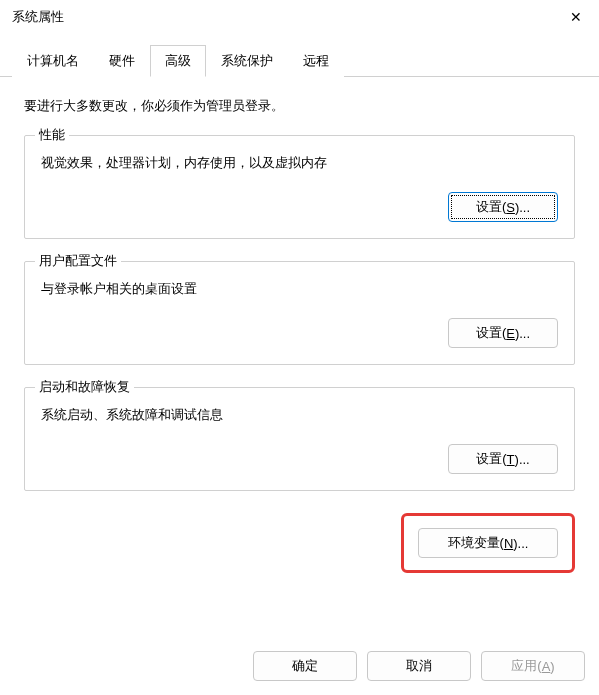  I want to click on apply-button: 应用(A), so click(533, 666).